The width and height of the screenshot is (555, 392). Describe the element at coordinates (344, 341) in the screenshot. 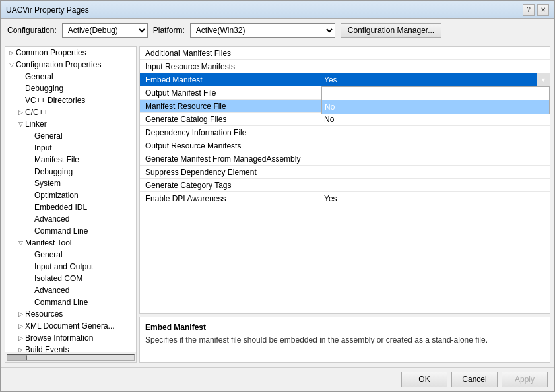

I see `info-description: Specifies if the manifest file should be…` at that location.